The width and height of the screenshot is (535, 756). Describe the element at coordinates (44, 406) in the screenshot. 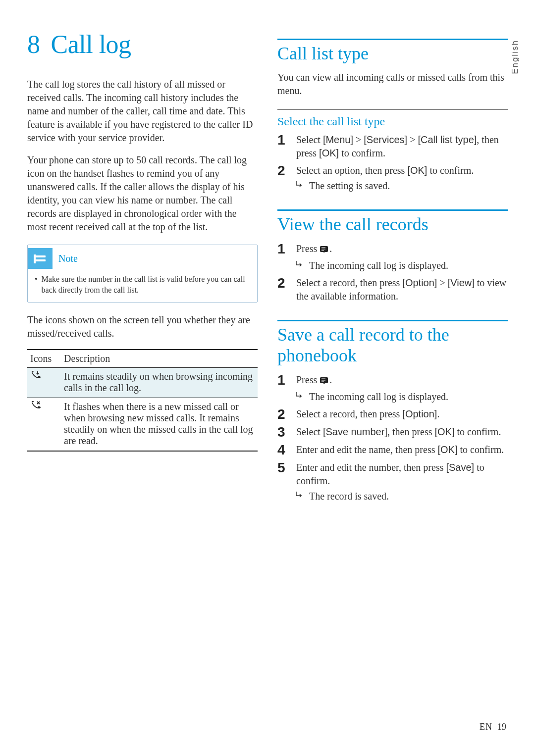

I see `missed-call-icon` at that location.